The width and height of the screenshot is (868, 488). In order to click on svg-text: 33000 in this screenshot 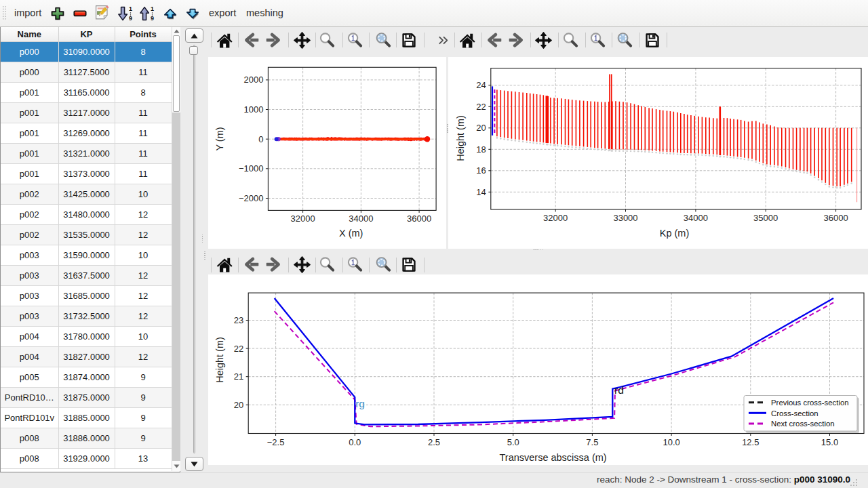, I will do `click(625, 218)`.